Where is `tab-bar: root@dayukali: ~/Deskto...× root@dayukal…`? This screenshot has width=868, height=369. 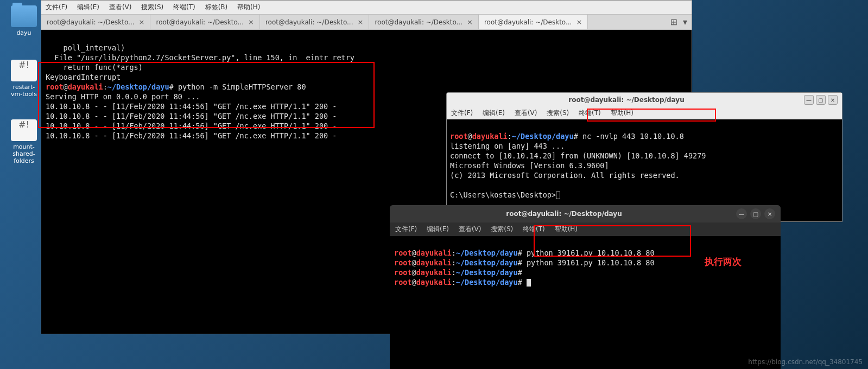
tab-bar: root@dayukali: ~/Deskto...× root@dayukal… is located at coordinates (366, 22).